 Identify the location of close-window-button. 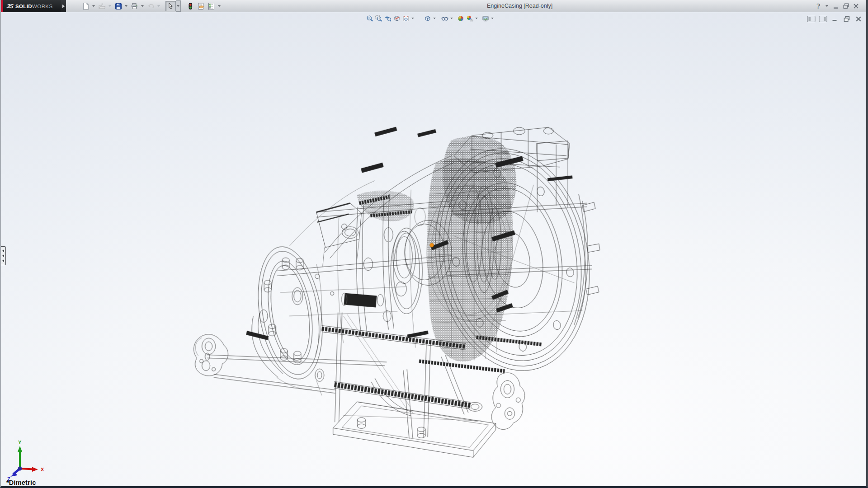
(856, 6).